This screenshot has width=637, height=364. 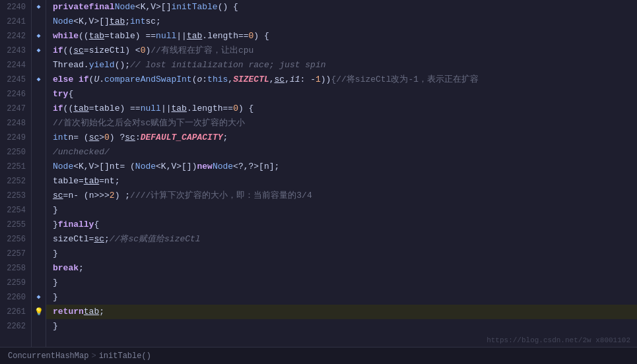 I want to click on line-number: 2247, so click(x=15, y=109).